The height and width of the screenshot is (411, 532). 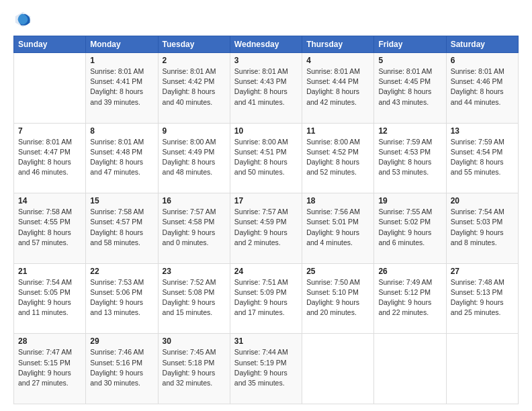 What do you see at coordinates (266, 44) in the screenshot?
I see `day-of-week-header: Wednesday` at bounding box center [266, 44].